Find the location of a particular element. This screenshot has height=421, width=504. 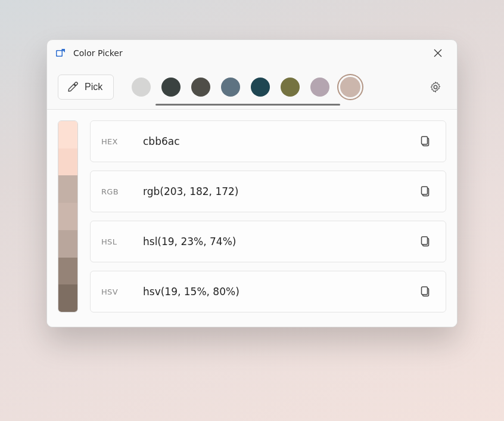

app-title: Color Picker is located at coordinates (98, 53).